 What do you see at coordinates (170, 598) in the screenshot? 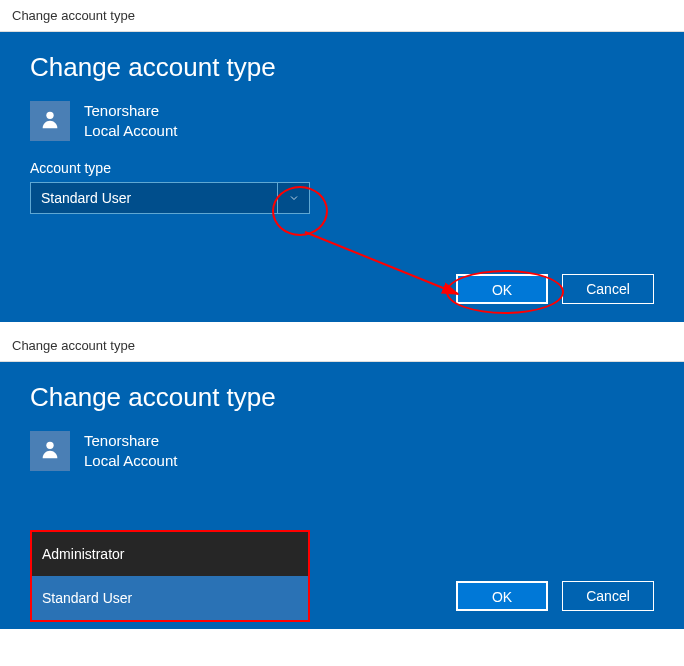
I see `option-standard-user: Standard User` at bounding box center [170, 598].